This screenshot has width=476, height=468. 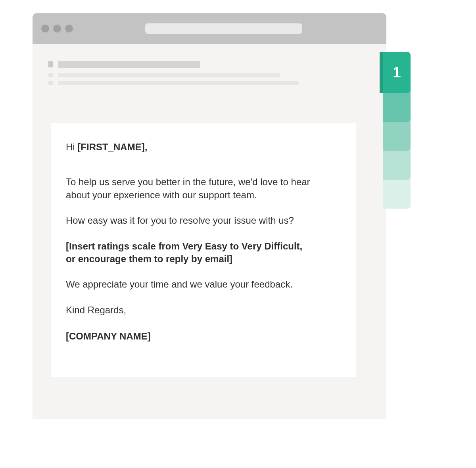 What do you see at coordinates (189, 253) in the screenshot?
I see `email-rating-placeholder: [Insert ratings scale from Very Easy to …` at bounding box center [189, 253].